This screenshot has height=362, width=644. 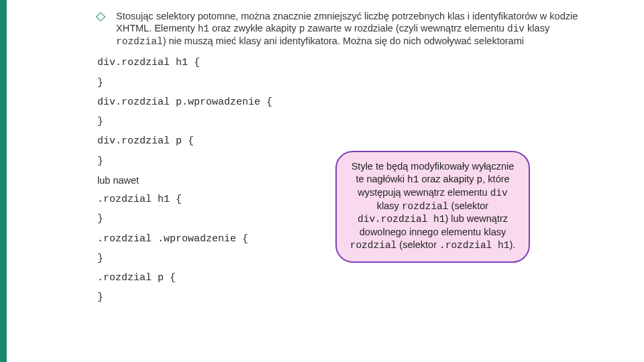 I want to click on text-fragment: oraz zwykłe akapity, so click(x=254, y=28).